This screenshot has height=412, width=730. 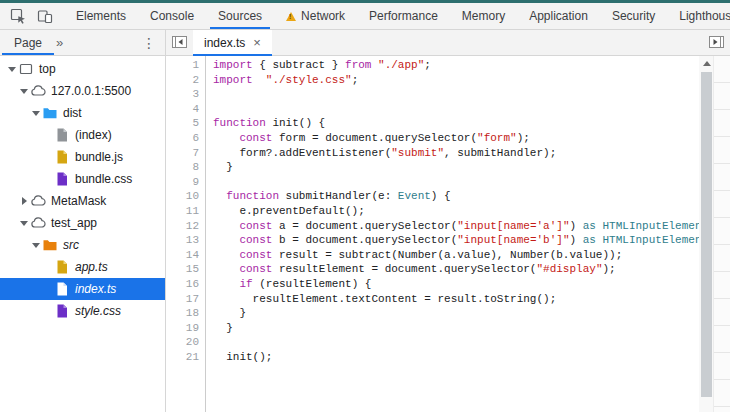 I want to click on tab-sources: Sources, so click(x=240, y=16).